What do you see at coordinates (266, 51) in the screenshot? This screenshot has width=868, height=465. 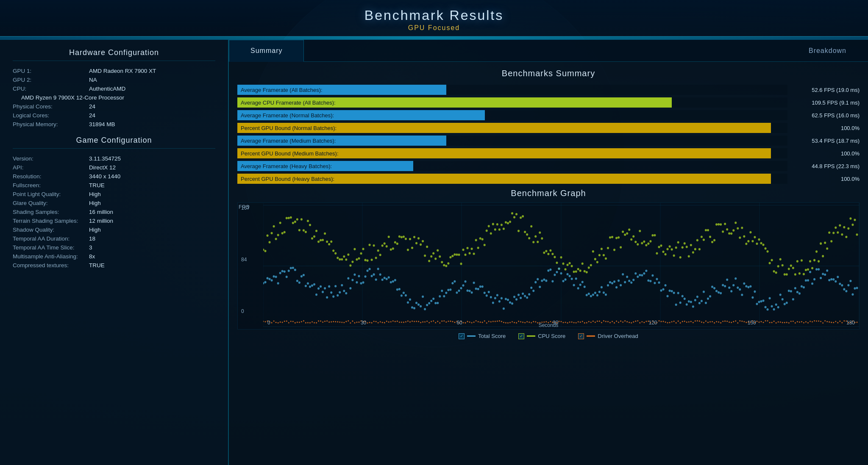 I see `tab-summary: Summary` at bounding box center [266, 51].